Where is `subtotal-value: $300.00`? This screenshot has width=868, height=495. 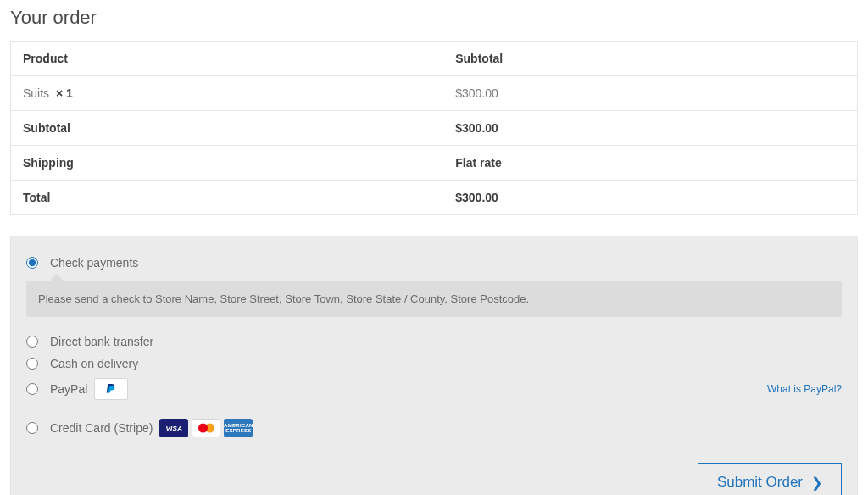
subtotal-value: $300.00 is located at coordinates (650, 129).